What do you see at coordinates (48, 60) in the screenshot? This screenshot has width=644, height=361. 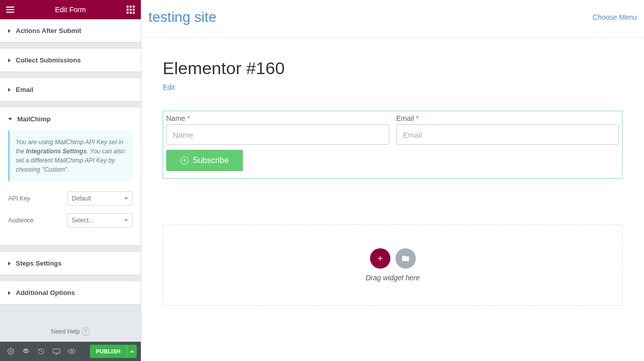 I see `section-label: Collect Submissions` at bounding box center [48, 60].